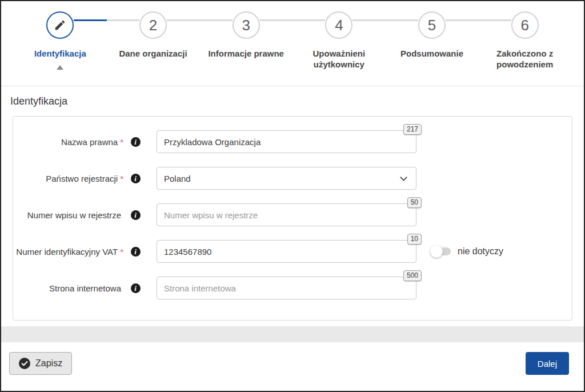 The image size is (585, 392). What do you see at coordinates (60, 25) in the screenshot?
I see `pencil-icon` at bounding box center [60, 25].